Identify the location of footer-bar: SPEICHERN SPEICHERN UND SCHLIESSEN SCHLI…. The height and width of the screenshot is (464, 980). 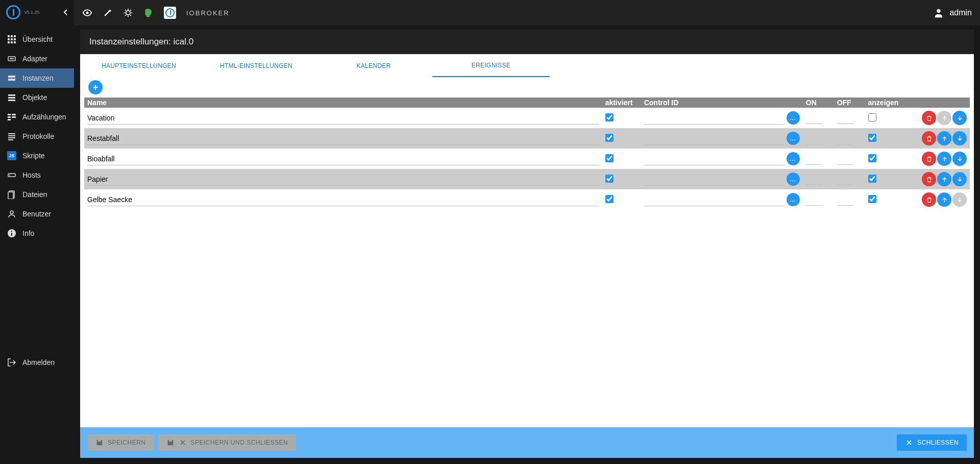
(527, 443).